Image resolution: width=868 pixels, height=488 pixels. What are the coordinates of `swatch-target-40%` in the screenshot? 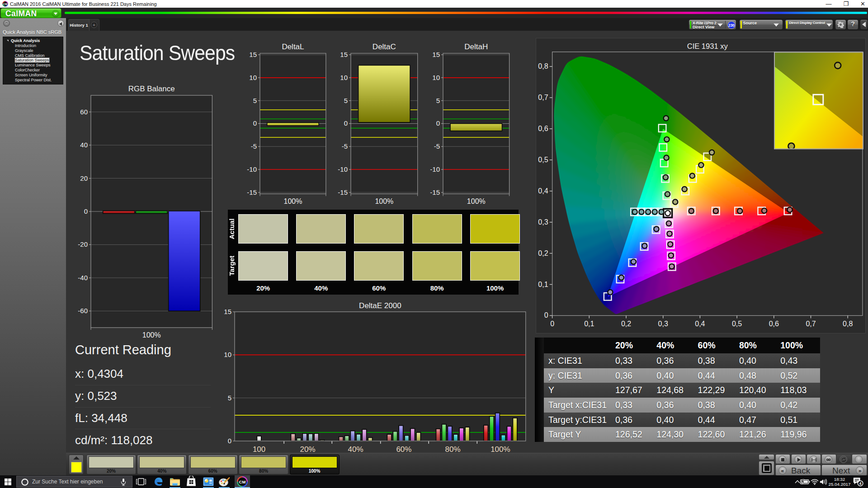 It's located at (321, 266).